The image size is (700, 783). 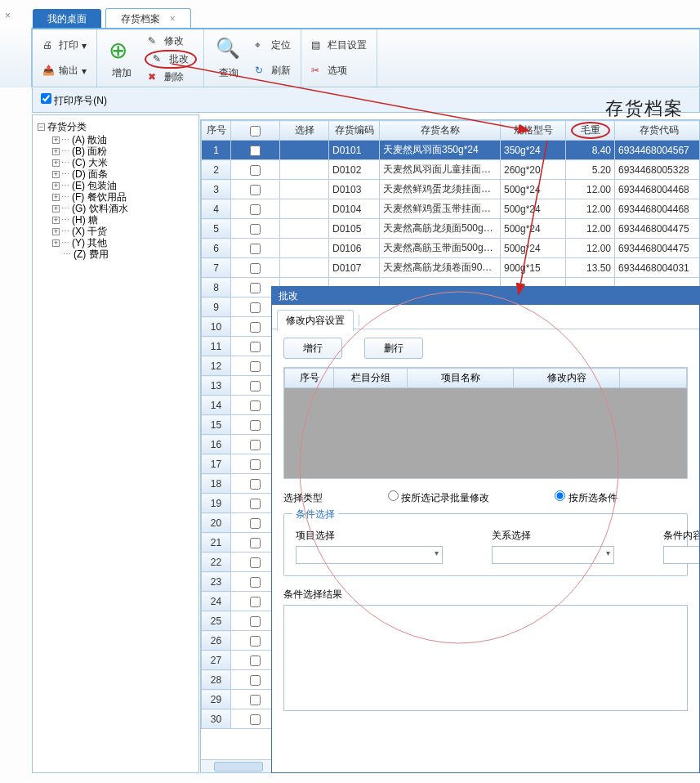 I want to click on tree-item: +⋯(H) 糖, so click(x=123, y=220).